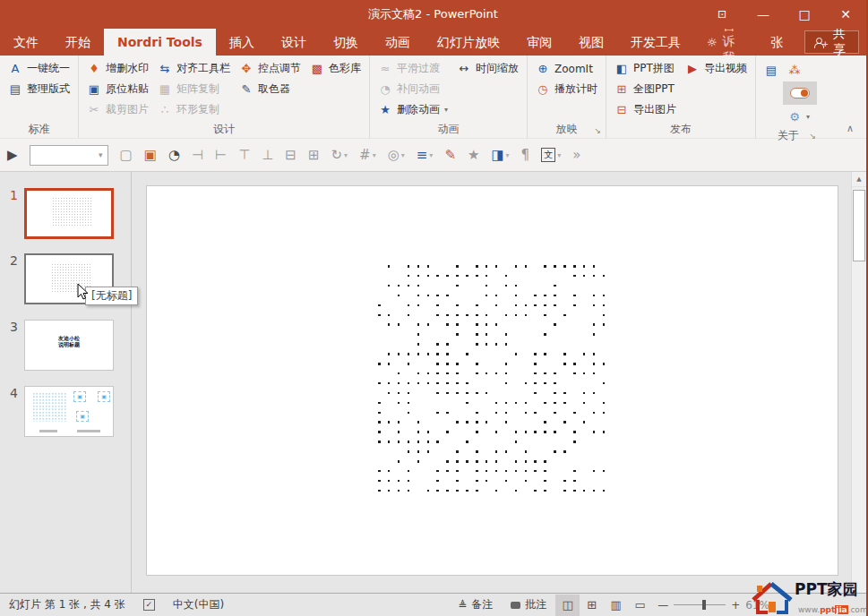 The height and width of the screenshot is (616, 868). Describe the element at coordinates (846, 14) in the screenshot. I see `close-button: ✕` at that location.